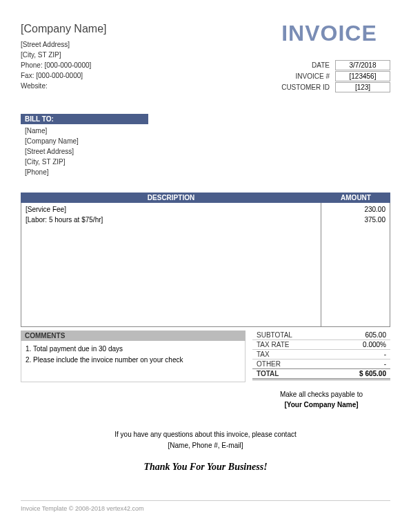  Describe the element at coordinates (321, 364) in the screenshot. I see `other-row: OTHER -` at that location.